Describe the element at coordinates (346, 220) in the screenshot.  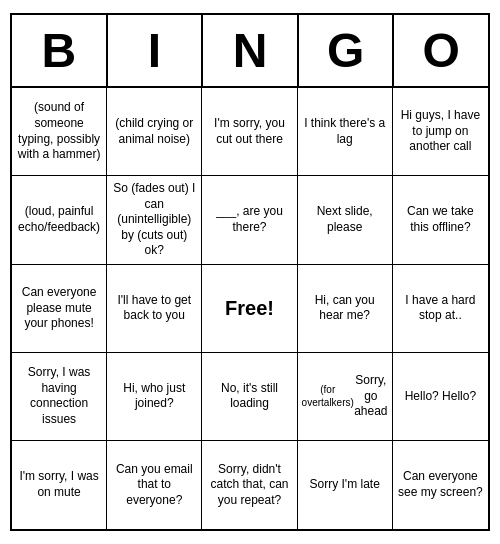
I see `bingo-cell-8: Next slide, please` at that location.